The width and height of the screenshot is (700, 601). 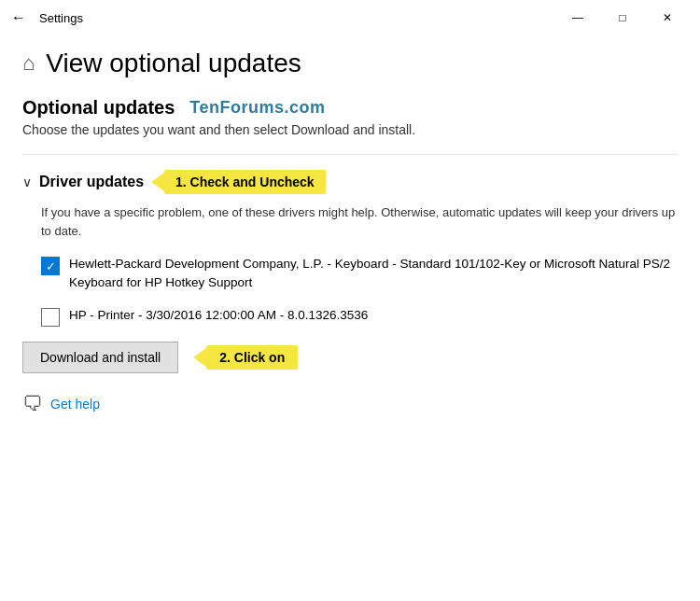 I want to click on divider, so click(x=350, y=155).